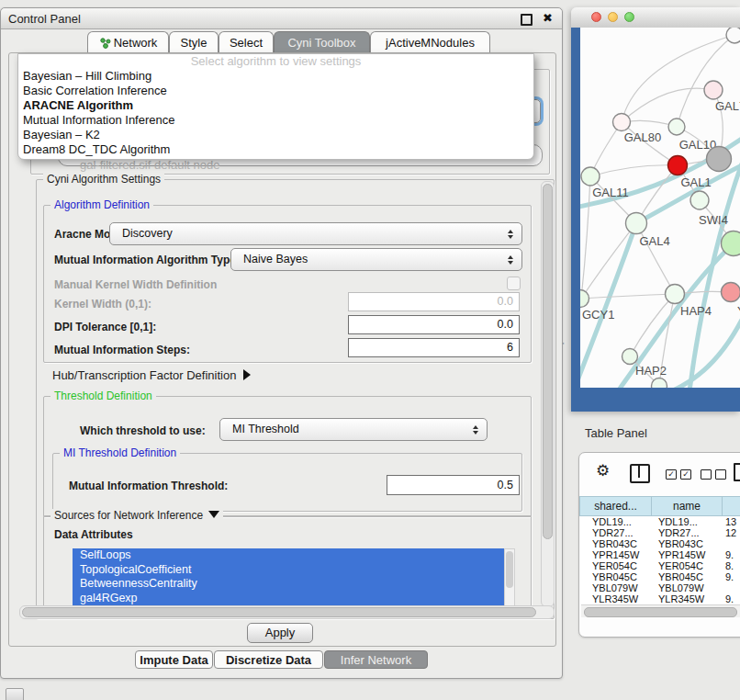 This screenshot has width=740, height=700. Describe the element at coordinates (246, 42) in the screenshot. I see `tab-select: Select` at that location.